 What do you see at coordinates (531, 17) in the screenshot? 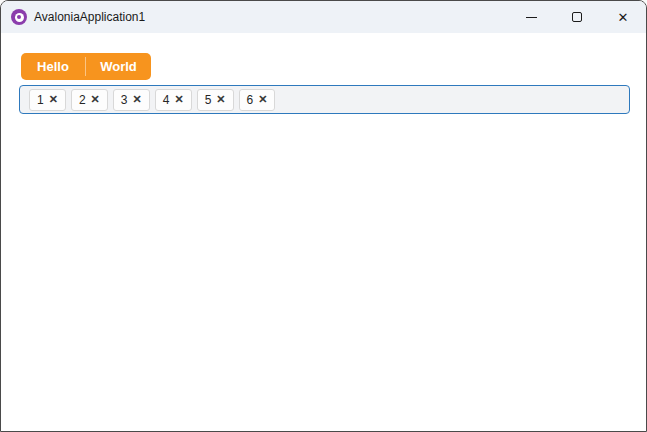
I see `minimize-button` at bounding box center [531, 17].